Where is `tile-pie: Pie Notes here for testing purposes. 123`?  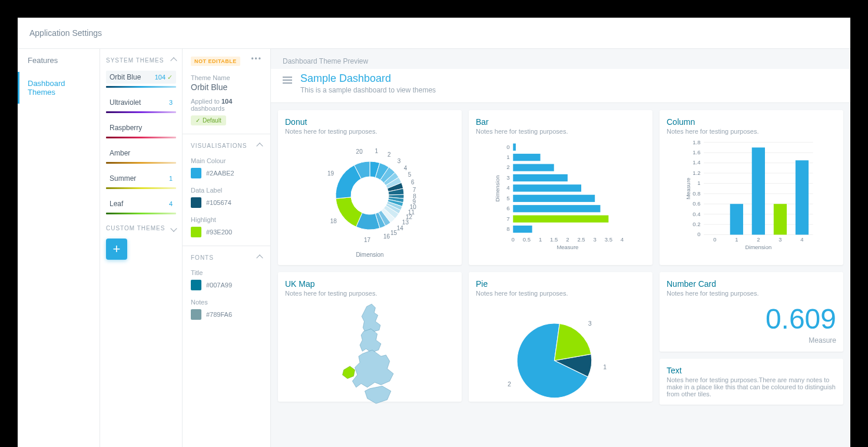
tile-pie: Pie Notes here for testing purposes. 123 is located at coordinates (561, 337).